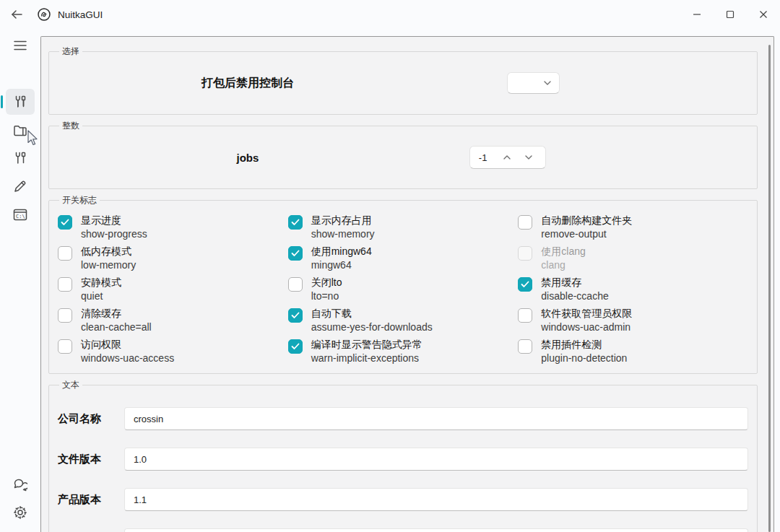  Describe the element at coordinates (533, 83) in the screenshot. I see `console-mode-dropdown` at that location.